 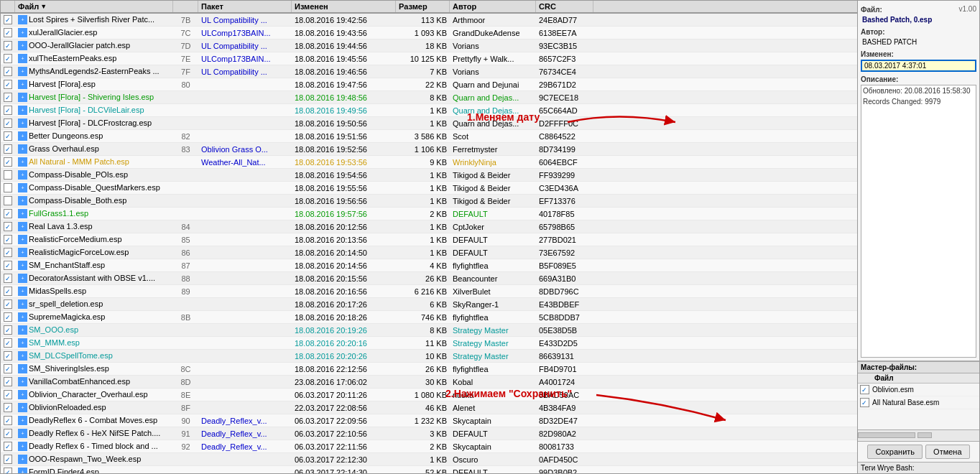 I want to click on table-row: + Harvest [Flora] - DLCVileLair.esp 18.0…, so click(x=429, y=111).